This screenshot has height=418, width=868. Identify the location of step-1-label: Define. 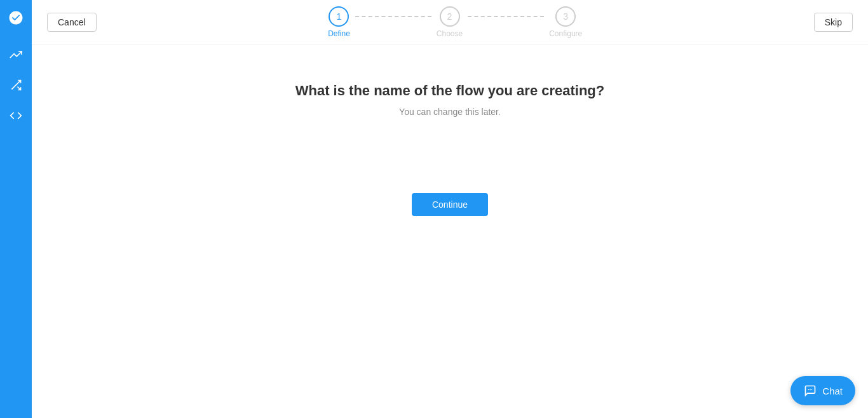
(339, 34).